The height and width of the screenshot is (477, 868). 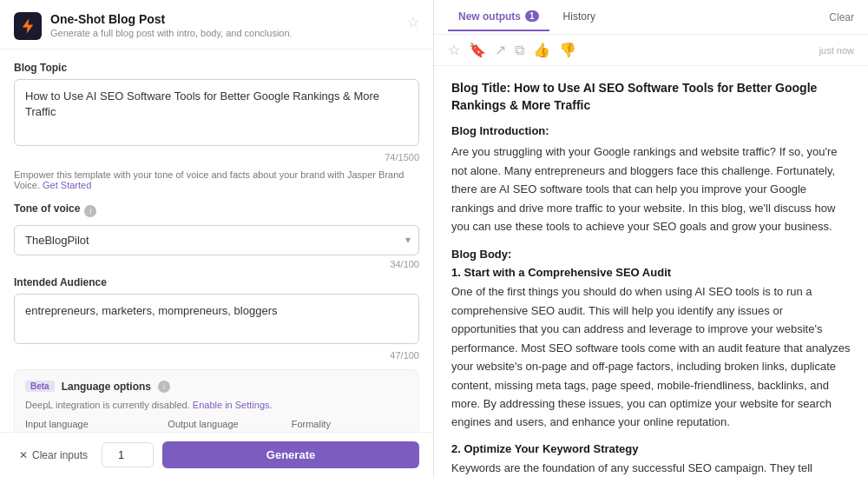 I want to click on brand-voice-note: Empower this template with your tone of …, so click(x=217, y=180).